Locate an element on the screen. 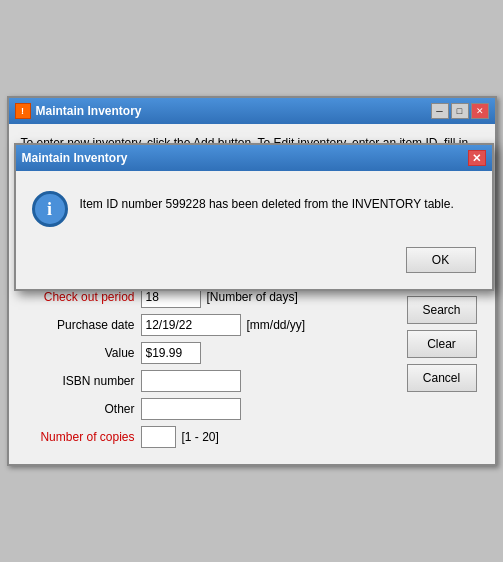 The image size is (503, 562). copies-hint: [1 - 20] is located at coordinates (200, 437).